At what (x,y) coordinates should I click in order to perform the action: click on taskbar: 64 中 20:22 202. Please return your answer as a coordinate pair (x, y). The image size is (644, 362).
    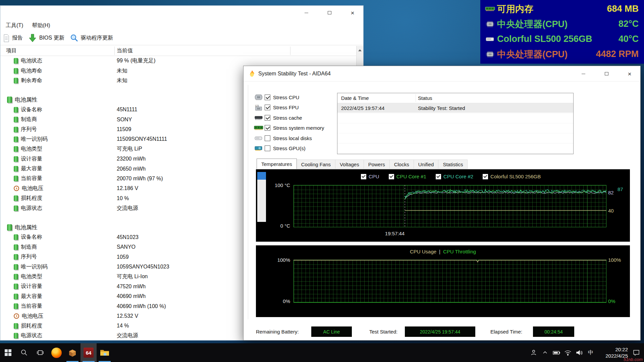
    Looking at the image, I should click on (322, 353).